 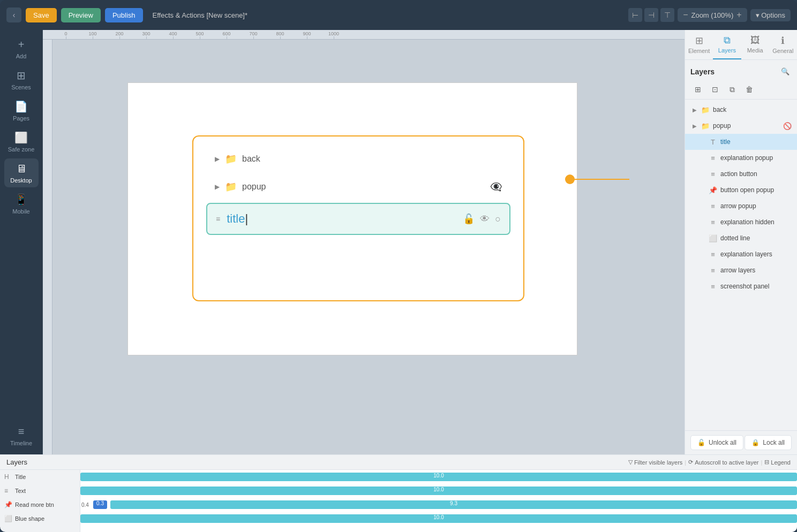 I want to click on canvas-layer-popup: ▶ 📁 popup 👁‍🗨, so click(x=358, y=187).